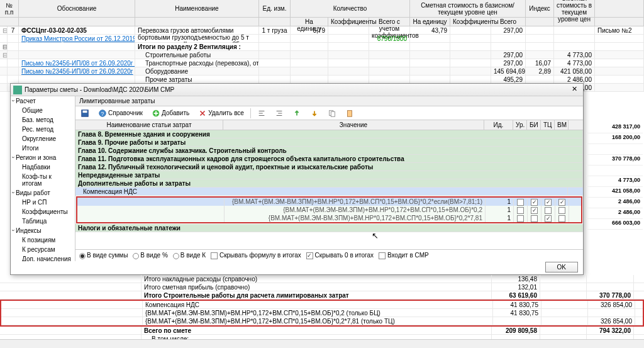 This screenshot has width=644, height=348. Describe the element at coordinates (85, 113) in the screenshot. I see `save-tb-button` at that location.